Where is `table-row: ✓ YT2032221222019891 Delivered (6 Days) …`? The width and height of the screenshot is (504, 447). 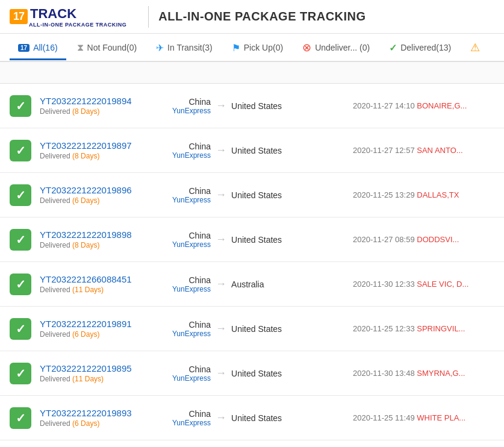 table-row: ✓ YT2032221222019891 Delivered (6 Days) … is located at coordinates (252, 329).